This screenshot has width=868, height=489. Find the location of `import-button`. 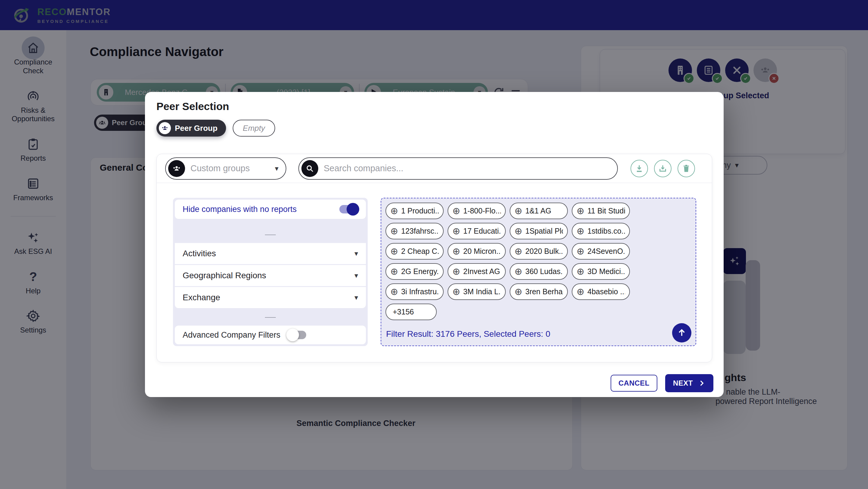

import-button is located at coordinates (663, 169).